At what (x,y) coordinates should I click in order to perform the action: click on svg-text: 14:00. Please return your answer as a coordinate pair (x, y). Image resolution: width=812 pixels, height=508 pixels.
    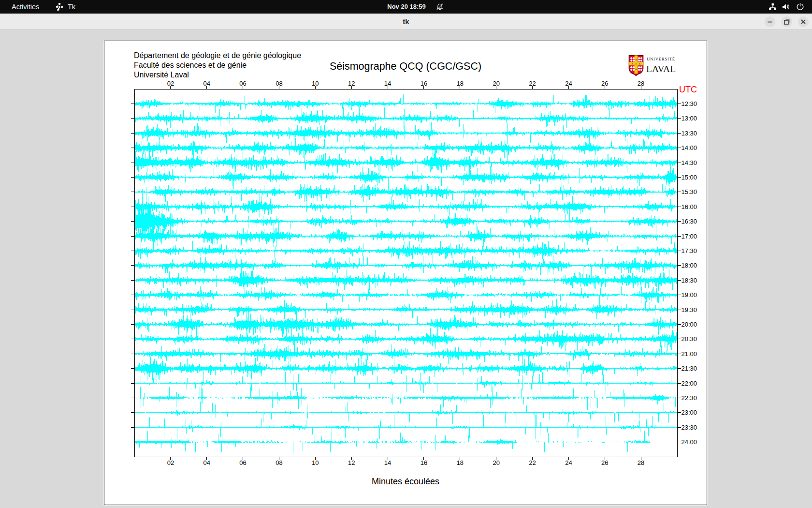
    Looking at the image, I should click on (689, 148).